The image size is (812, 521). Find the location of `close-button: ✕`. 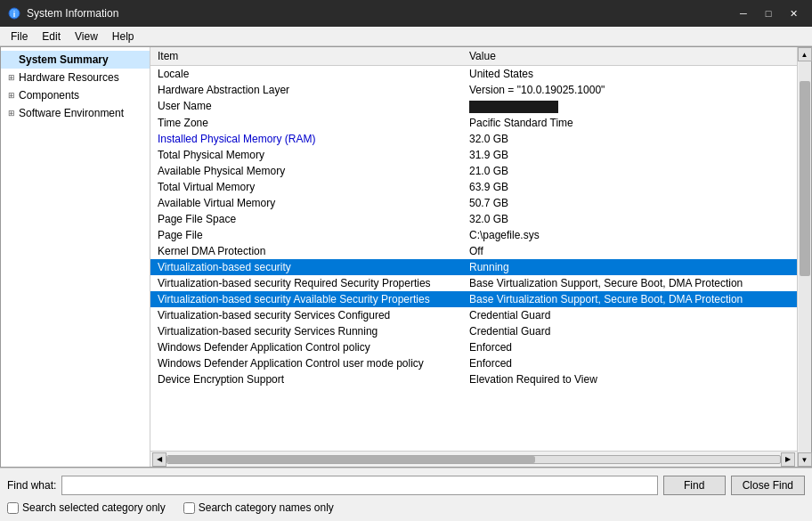

close-button: ✕ is located at coordinates (793, 13).